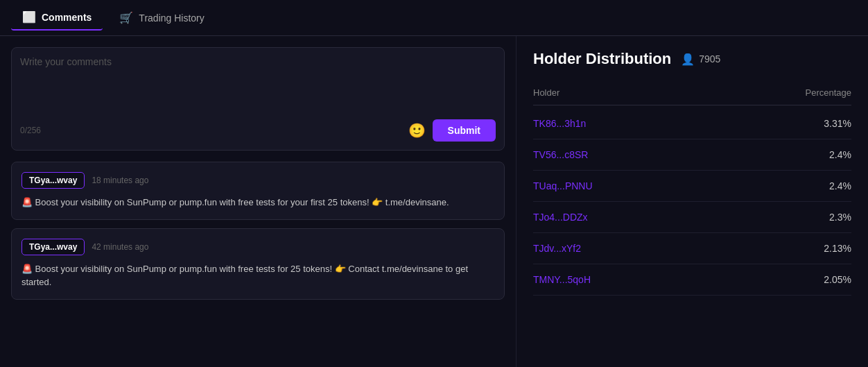 The height and width of the screenshot is (367, 868). I want to click on col-percentage-label: Percentage, so click(829, 93).